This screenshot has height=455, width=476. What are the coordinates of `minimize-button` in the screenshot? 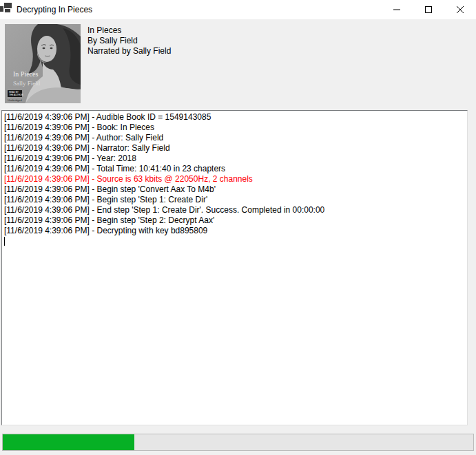 It's located at (397, 10).